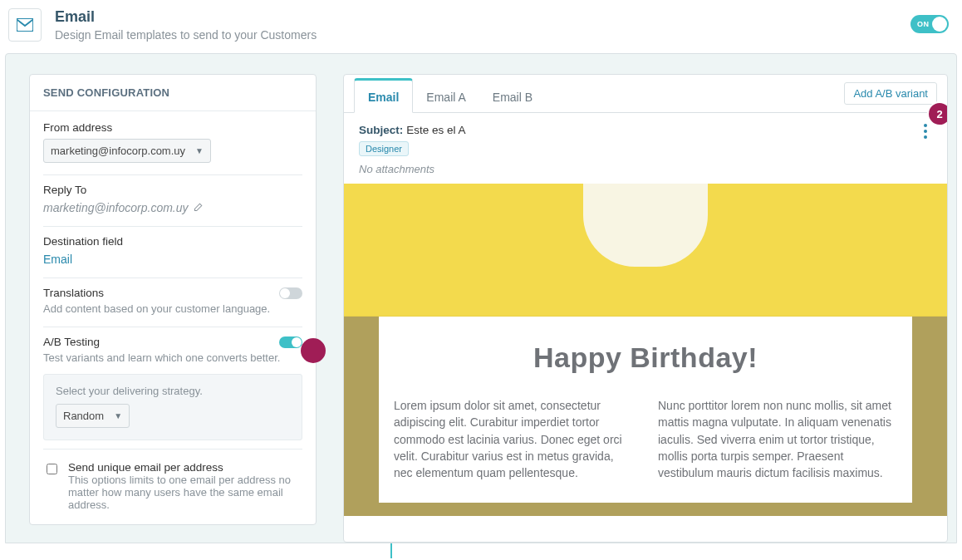 The width and height of the screenshot is (962, 560). I want to click on page-subtitle: Design Email templates to send to your C…, so click(186, 35).